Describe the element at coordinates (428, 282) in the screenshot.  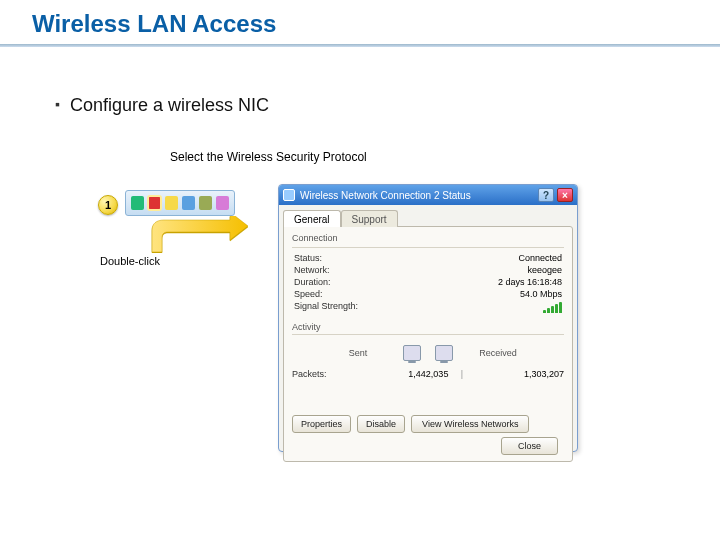
I see `row-duration: Duration: 2 days 16:18:48` at that location.